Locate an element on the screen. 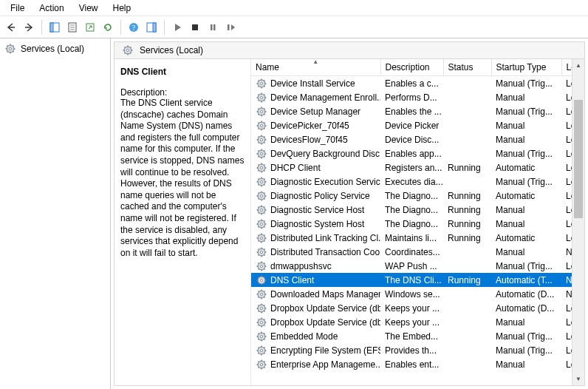 The height and width of the screenshot is (389, 588). table-row: Downloaded Maps ManagerWindows se...Auto… is located at coordinates (411, 294).